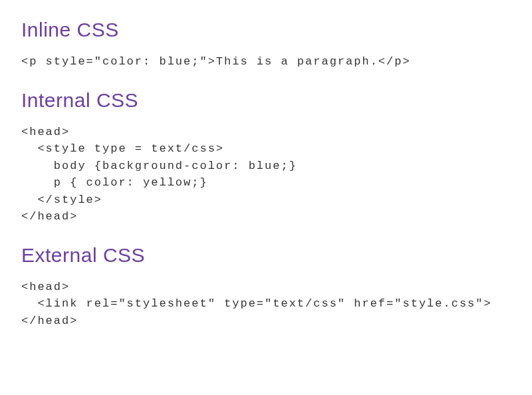 The height and width of the screenshot is (395, 532). What do you see at coordinates (266, 305) in the screenshot?
I see `code-external-css: <head> <link rel="stylesheet" type="text…` at bounding box center [266, 305].